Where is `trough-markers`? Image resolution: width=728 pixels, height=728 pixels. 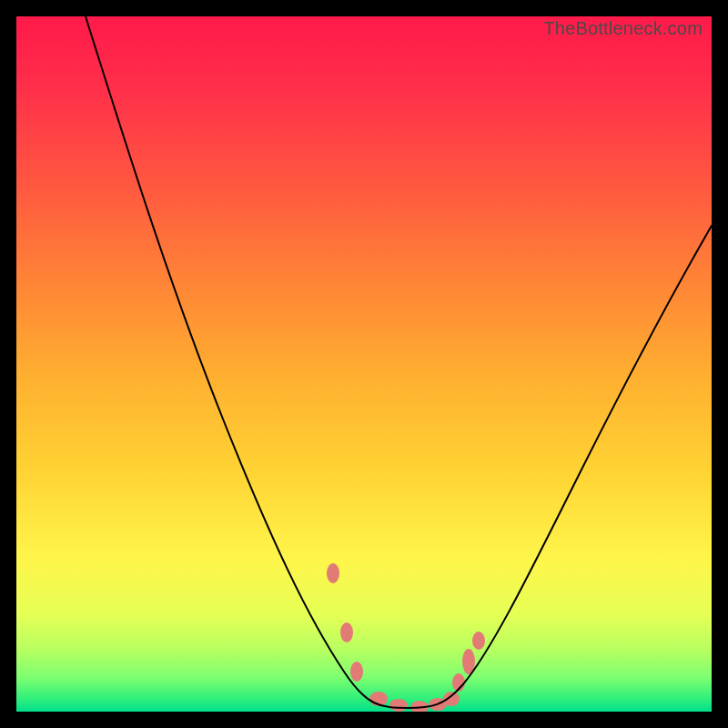 trough-markers is located at coordinates (406, 637).